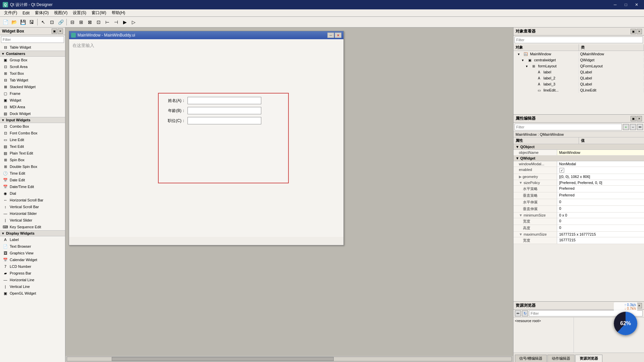 Image resolution: width=644 pixels, height=362 pixels. I want to click on prop-row-vstretch: 垂直伸展 0, so click(579, 209).